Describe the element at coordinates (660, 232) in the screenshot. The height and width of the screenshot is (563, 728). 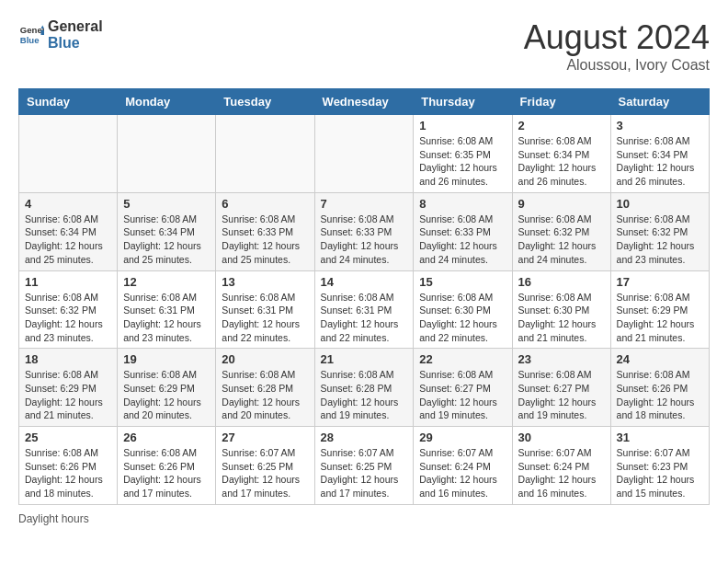
I see `calendar-cell: 10Sunrise: 6:08 AMSunset: 6:32 PMDayligh…` at that location.